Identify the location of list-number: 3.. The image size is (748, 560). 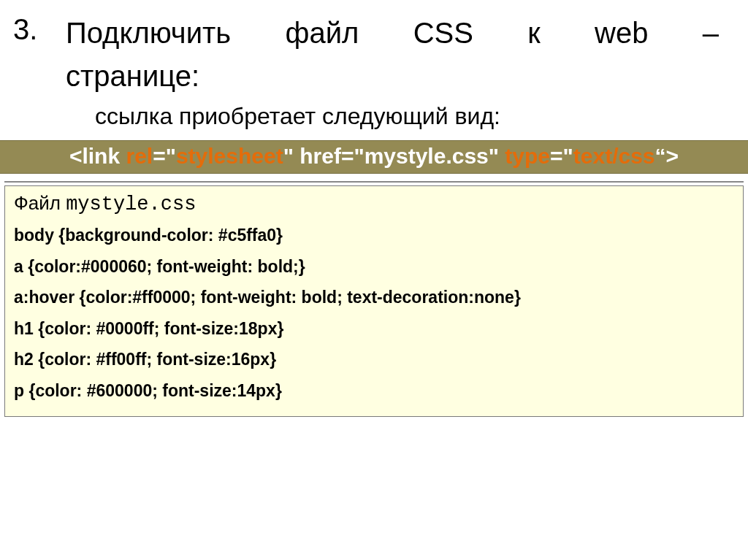
(25, 29).